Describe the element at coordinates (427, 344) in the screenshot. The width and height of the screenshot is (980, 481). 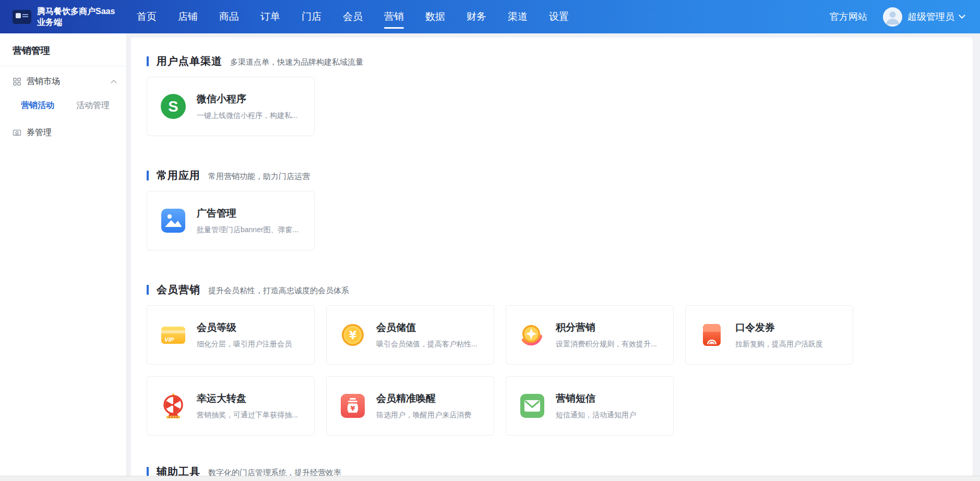
I see `card-desc: 吸引会员储值，提高客户粘性...` at that location.